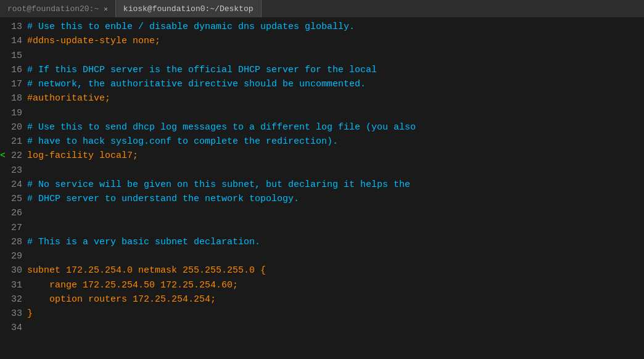  I want to click on line-content: # DHCP server to understand the network …, so click(336, 199).